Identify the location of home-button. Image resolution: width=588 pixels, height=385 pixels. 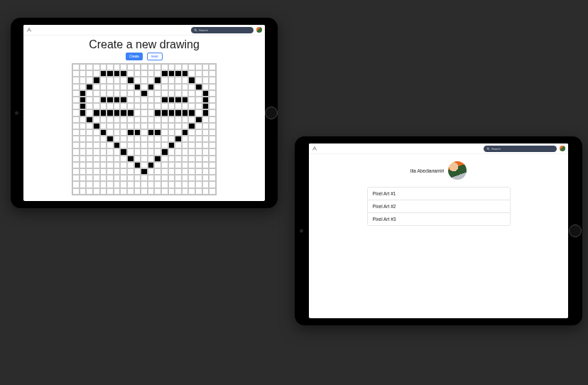
(575, 231).